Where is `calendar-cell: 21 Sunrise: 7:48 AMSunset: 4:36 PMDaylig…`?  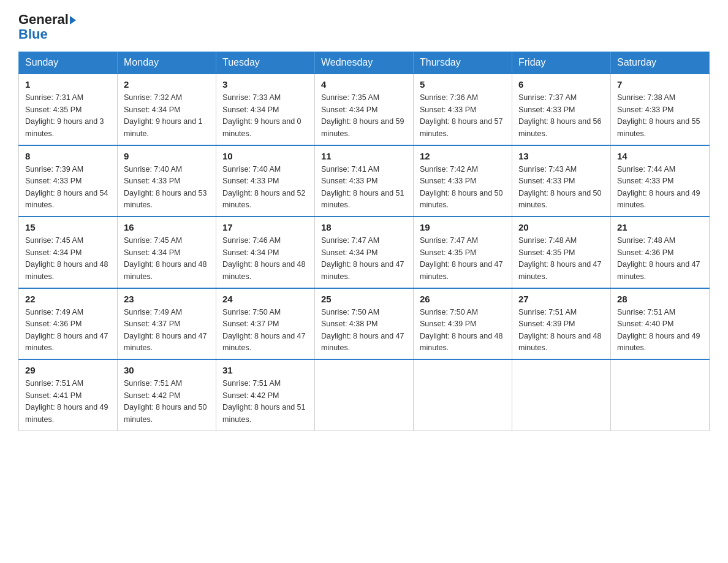
calendar-cell: 21 Sunrise: 7:48 AMSunset: 4:36 PMDaylig… is located at coordinates (661, 253).